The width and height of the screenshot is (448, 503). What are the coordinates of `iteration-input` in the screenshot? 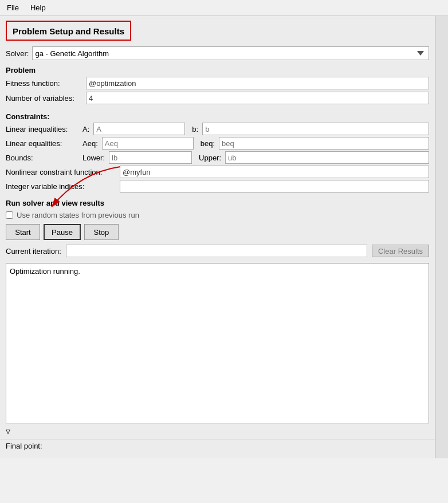 It's located at (217, 251).